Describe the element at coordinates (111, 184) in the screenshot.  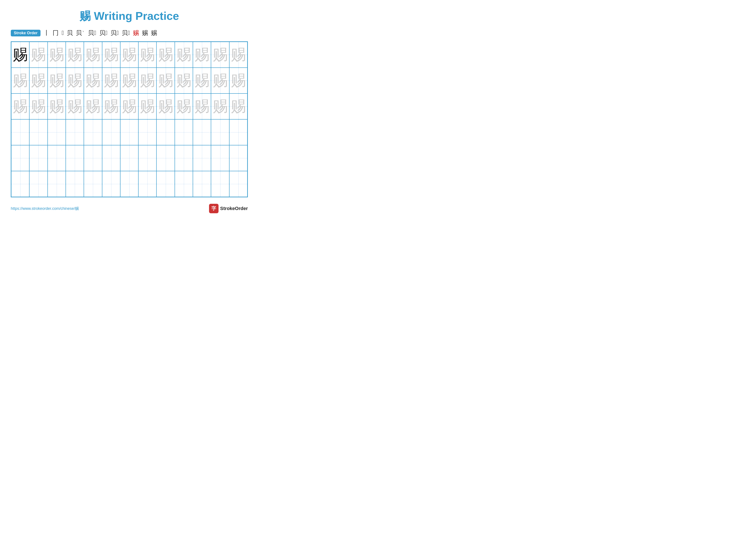
I see `cell-r6-c6` at that location.